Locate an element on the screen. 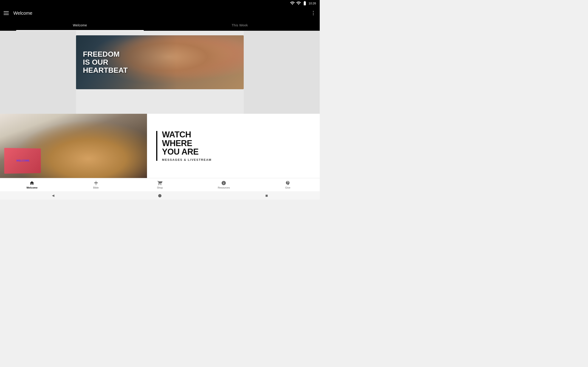 This screenshot has width=588, height=367. nav-welcome-label: Welcome is located at coordinates (32, 188).